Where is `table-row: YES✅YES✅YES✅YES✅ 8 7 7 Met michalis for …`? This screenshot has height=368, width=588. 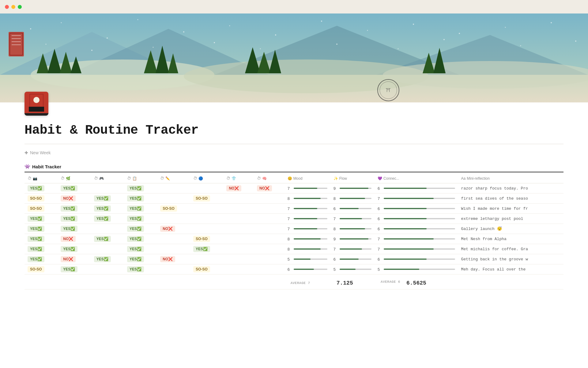
table-row: YES✅YES✅YES✅YES✅ 8 7 7 Met michalis for … is located at coordinates (294, 249).